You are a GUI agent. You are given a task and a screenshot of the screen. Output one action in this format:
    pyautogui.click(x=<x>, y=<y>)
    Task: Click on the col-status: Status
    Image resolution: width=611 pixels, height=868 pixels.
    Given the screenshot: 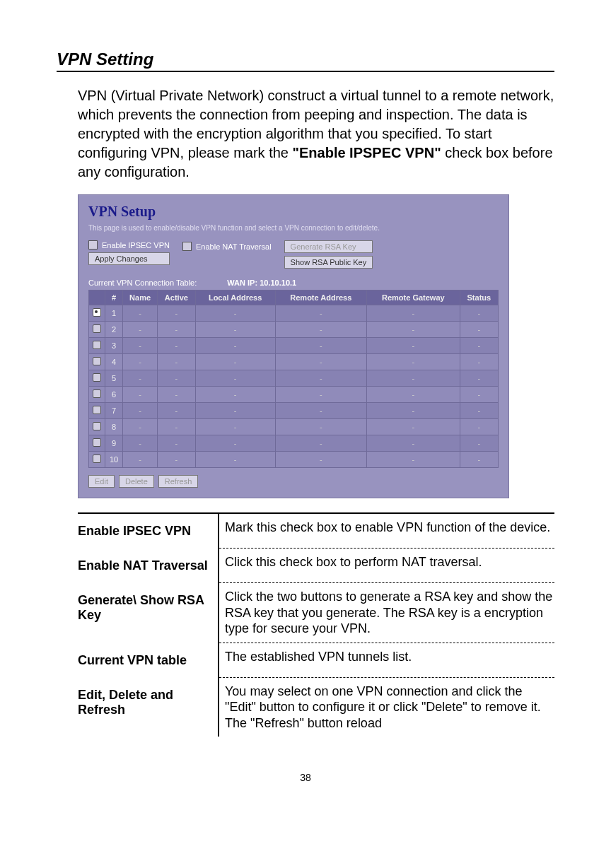 What is the action you would take?
    pyautogui.click(x=479, y=298)
    